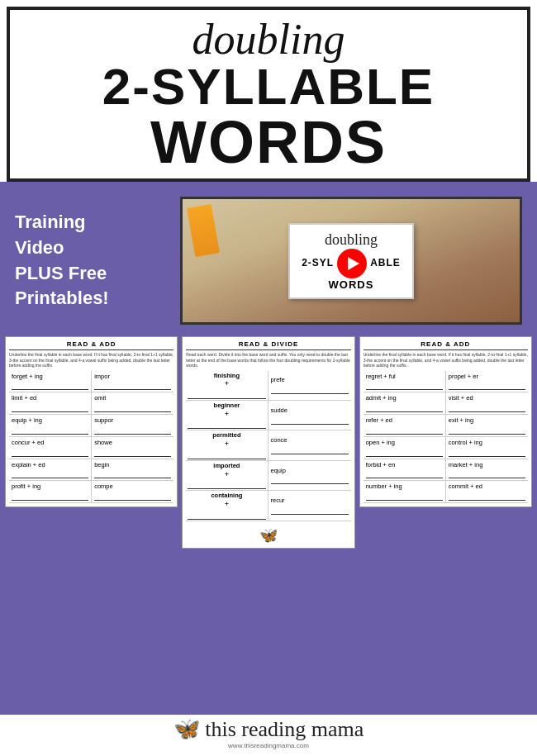 The width and height of the screenshot is (537, 756). What do you see at coordinates (226, 445) in the screenshot?
I see `ws-cell-permitted: permitted +` at bounding box center [226, 445].